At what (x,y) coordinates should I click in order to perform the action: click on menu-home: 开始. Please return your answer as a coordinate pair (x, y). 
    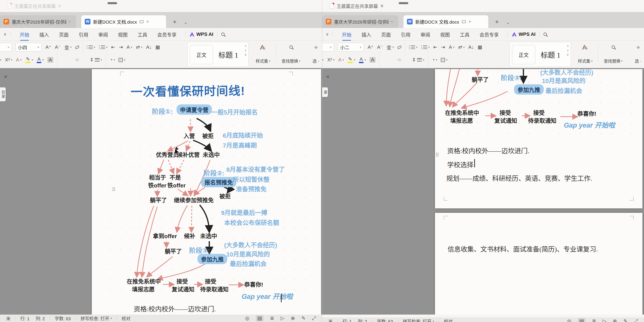
    Looking at the image, I should click on (347, 34).